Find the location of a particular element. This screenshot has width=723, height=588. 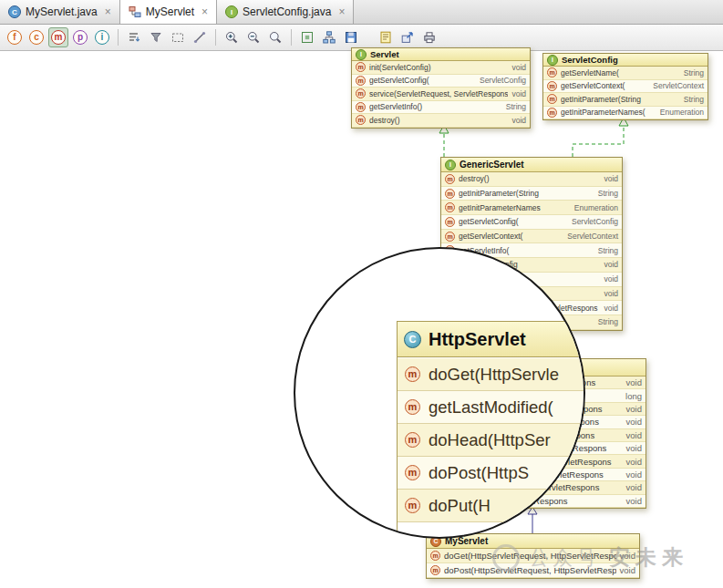

class-box-servletconfig: ServletConfig getServletName( String get… is located at coordinates (625, 87).